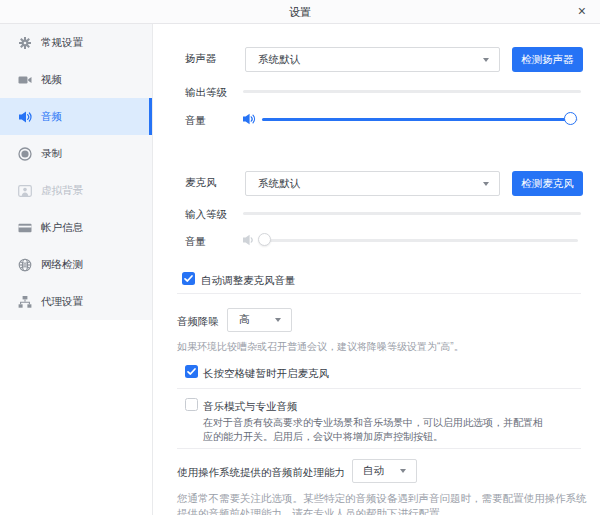 This screenshot has height=515, width=600. I want to click on os-audio-processing-hint: 您通常不需要关注此选项。某些特定的音频设备遇到声音问题时，需要配置使用操作系统提…, so click(382, 503).